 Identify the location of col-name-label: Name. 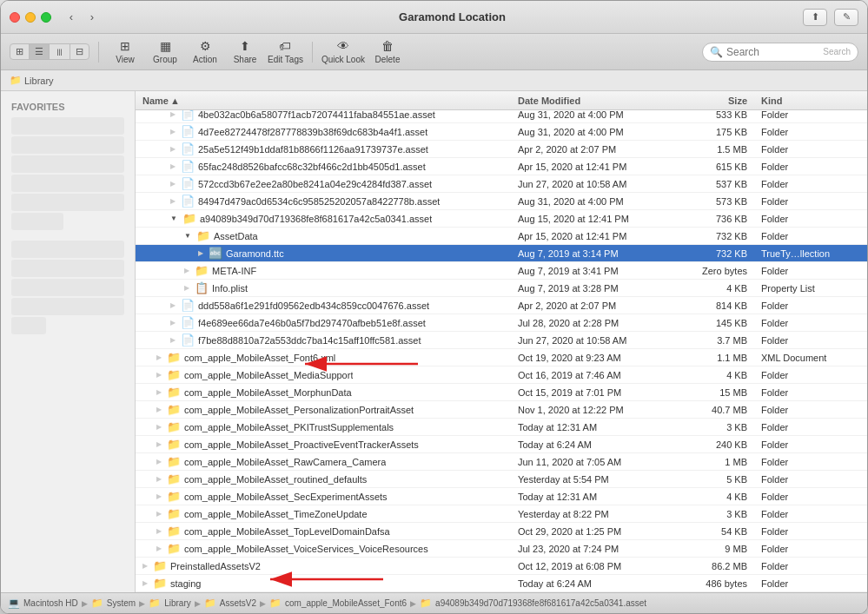
(156, 101).